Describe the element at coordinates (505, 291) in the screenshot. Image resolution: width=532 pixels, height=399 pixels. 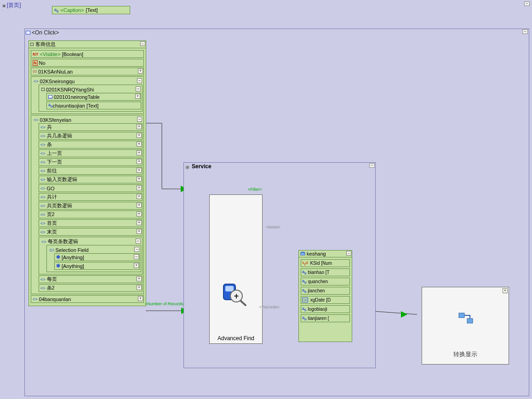
I see `convert-expand-button: +` at that location.